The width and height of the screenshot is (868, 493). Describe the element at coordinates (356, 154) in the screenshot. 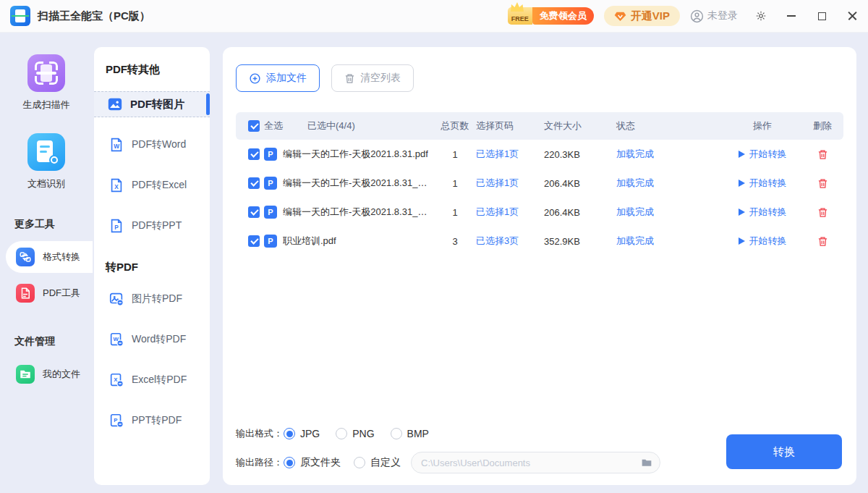

I see `file-name: 编辑一天的工作-天极2021.8.31.pdf` at that location.